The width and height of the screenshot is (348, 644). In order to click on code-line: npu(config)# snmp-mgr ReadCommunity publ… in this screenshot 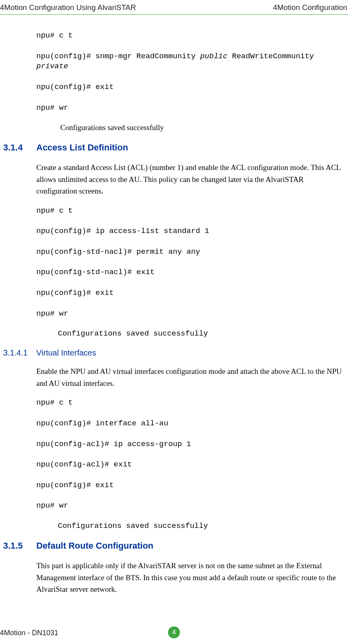, I will do `click(191, 61)`.